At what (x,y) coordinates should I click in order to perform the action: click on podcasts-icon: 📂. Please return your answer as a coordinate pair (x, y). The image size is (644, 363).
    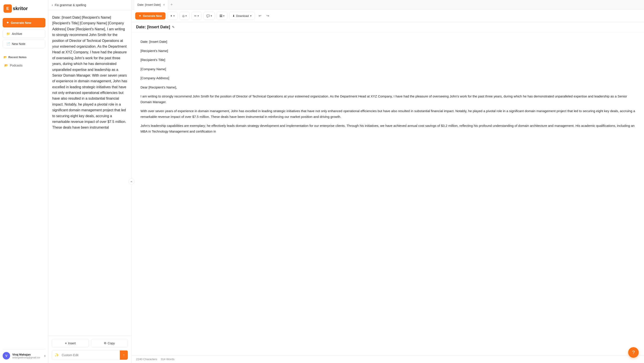
    Looking at the image, I should click on (6, 66).